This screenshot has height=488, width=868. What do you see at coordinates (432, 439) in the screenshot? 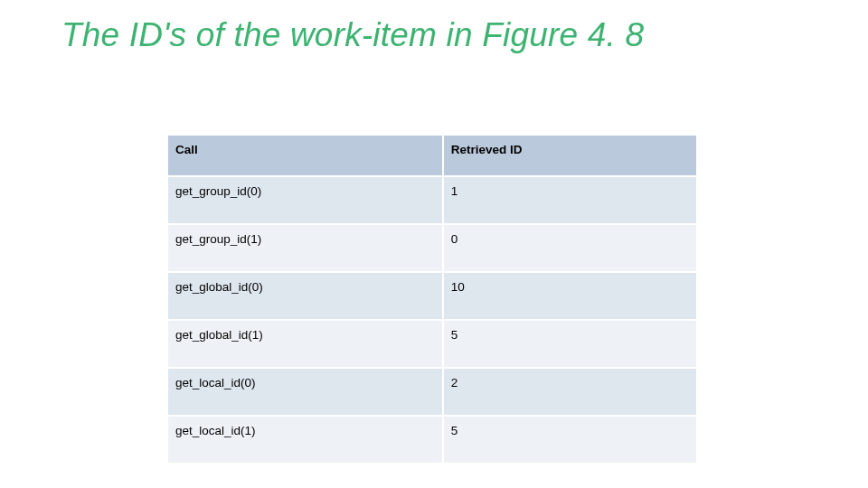
I see `table-row: get_local_id(1) 5` at bounding box center [432, 439].